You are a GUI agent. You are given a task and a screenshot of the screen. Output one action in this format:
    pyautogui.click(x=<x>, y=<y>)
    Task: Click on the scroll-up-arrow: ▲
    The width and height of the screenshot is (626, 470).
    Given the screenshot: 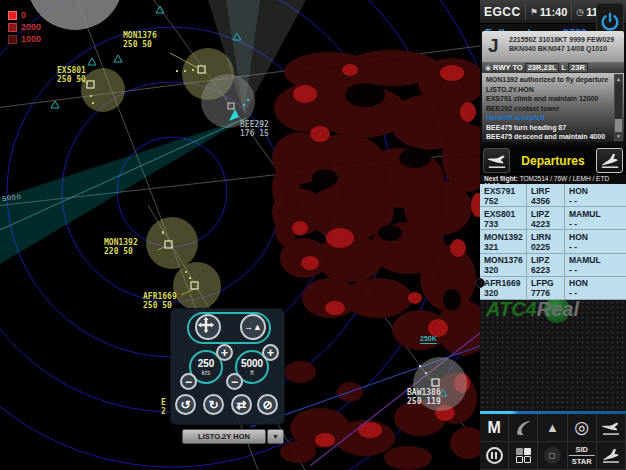 What is the action you would take?
    pyautogui.click(x=618, y=79)
    